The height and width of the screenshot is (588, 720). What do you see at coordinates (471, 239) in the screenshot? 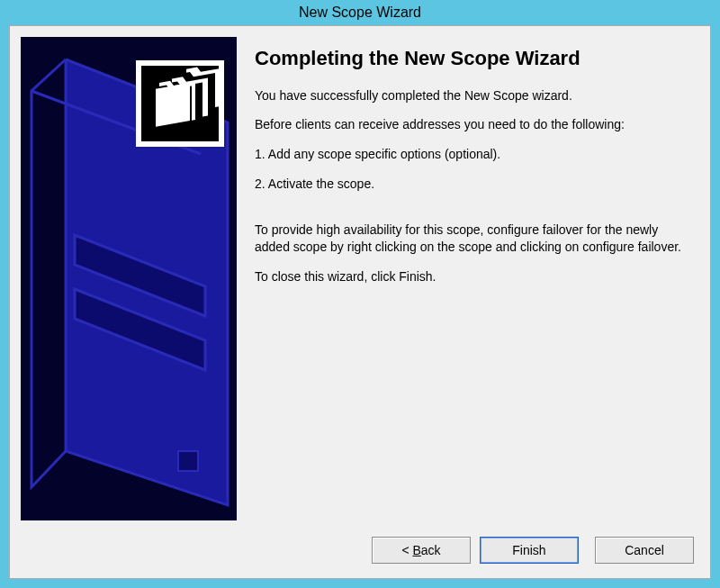
I see `ha-text: To provide high availability for this sc…` at bounding box center [471, 239].